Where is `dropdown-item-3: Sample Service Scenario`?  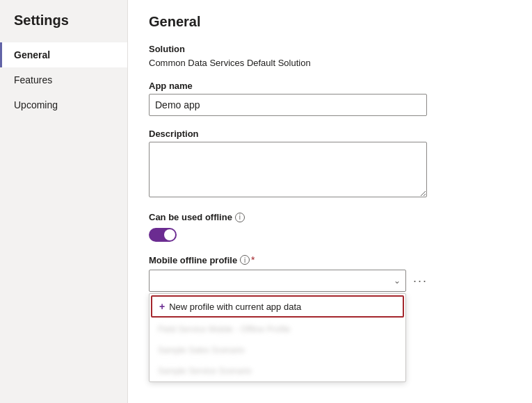
dropdown-item-3: Sample Service Scenario is located at coordinates (277, 371).